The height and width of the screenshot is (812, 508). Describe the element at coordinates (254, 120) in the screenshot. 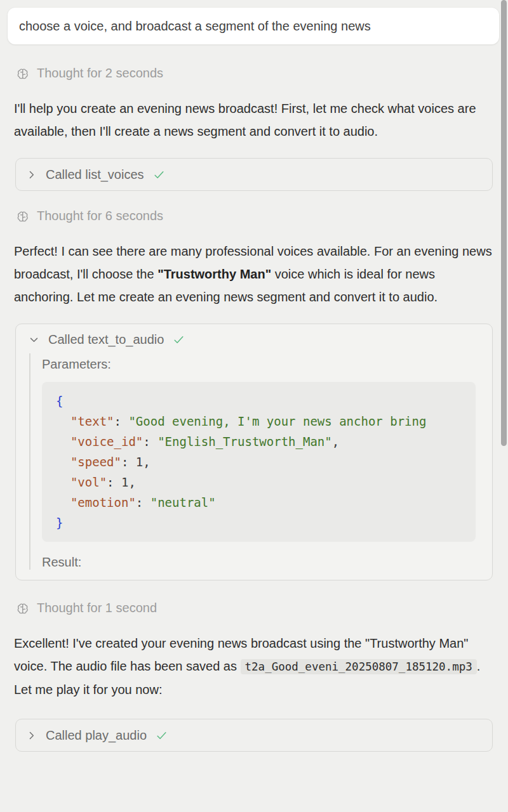

I see `assistant-paragraph-1: I'll help you create an evening news bro…` at that location.